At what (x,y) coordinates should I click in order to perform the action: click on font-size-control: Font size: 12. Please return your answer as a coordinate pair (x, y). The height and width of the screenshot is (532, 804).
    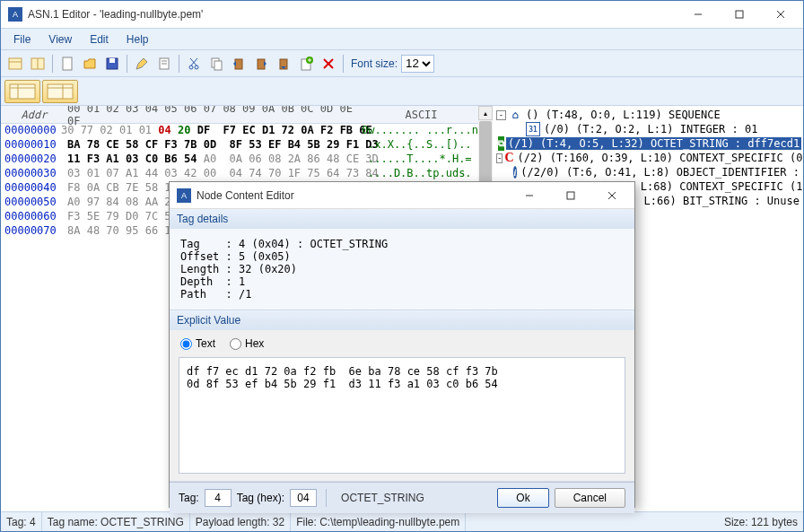
    Looking at the image, I should click on (393, 64).